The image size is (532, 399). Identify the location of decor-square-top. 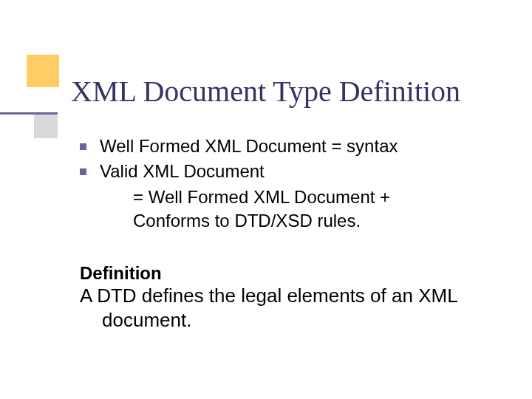
(43, 71).